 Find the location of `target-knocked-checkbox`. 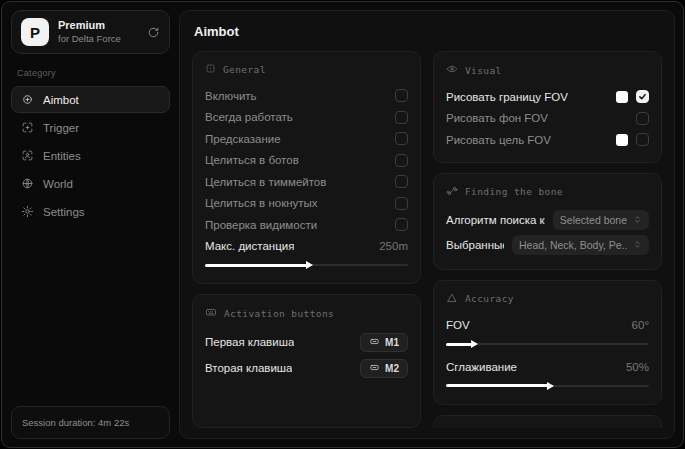

target-knocked-checkbox is located at coordinates (402, 204).